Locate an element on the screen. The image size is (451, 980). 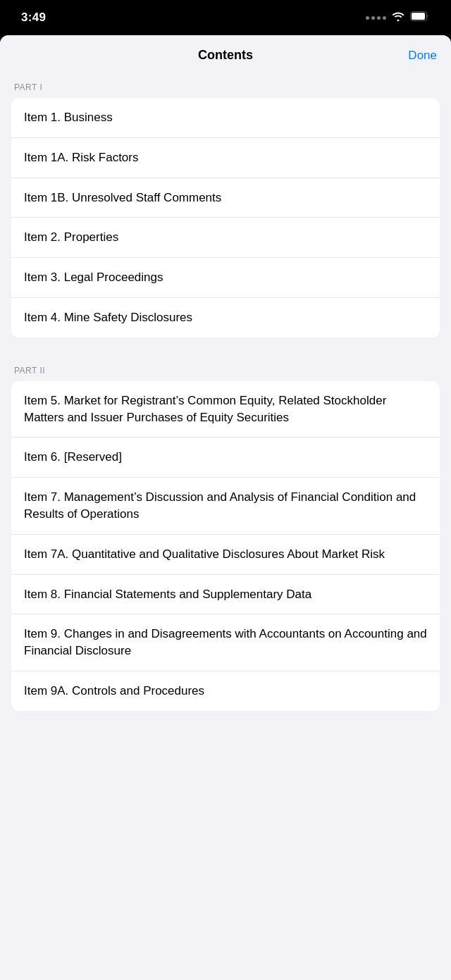
sheet-title: Contents is located at coordinates (226, 55).